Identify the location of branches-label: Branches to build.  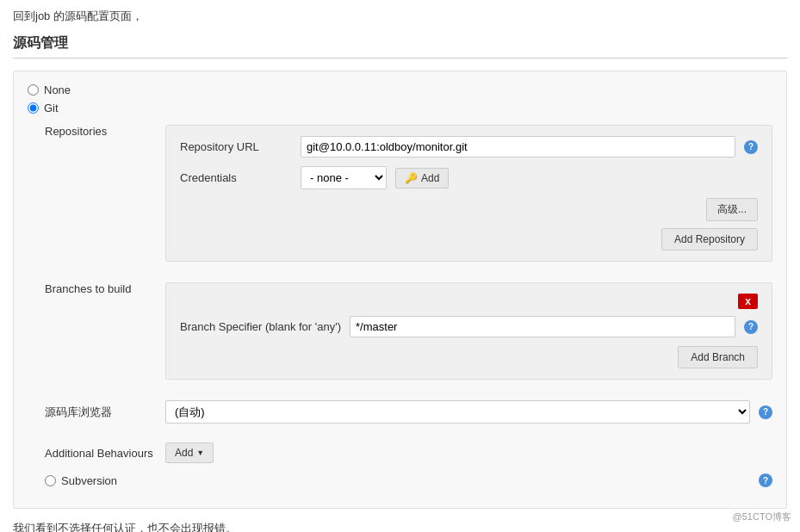
(101, 289).